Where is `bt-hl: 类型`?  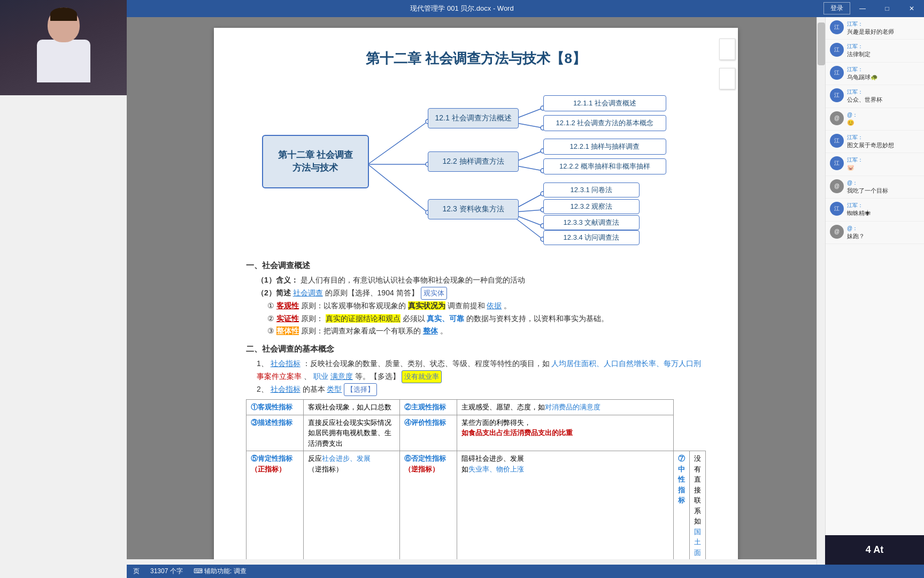 bt-hl: 类型 is located at coordinates (334, 389).